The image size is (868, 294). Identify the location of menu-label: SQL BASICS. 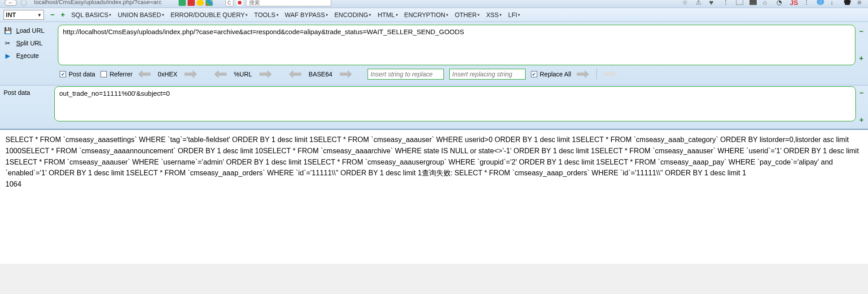
(90, 15).